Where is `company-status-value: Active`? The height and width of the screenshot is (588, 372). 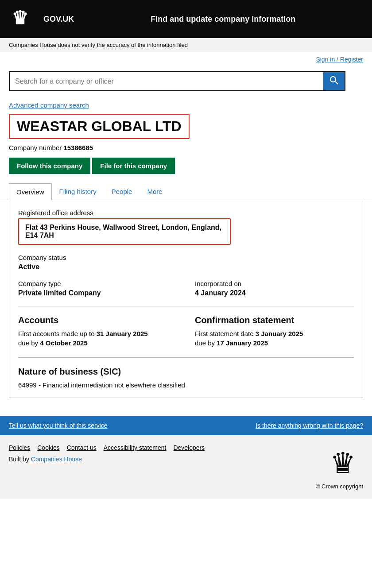 company-status-value: Active is located at coordinates (186, 267).